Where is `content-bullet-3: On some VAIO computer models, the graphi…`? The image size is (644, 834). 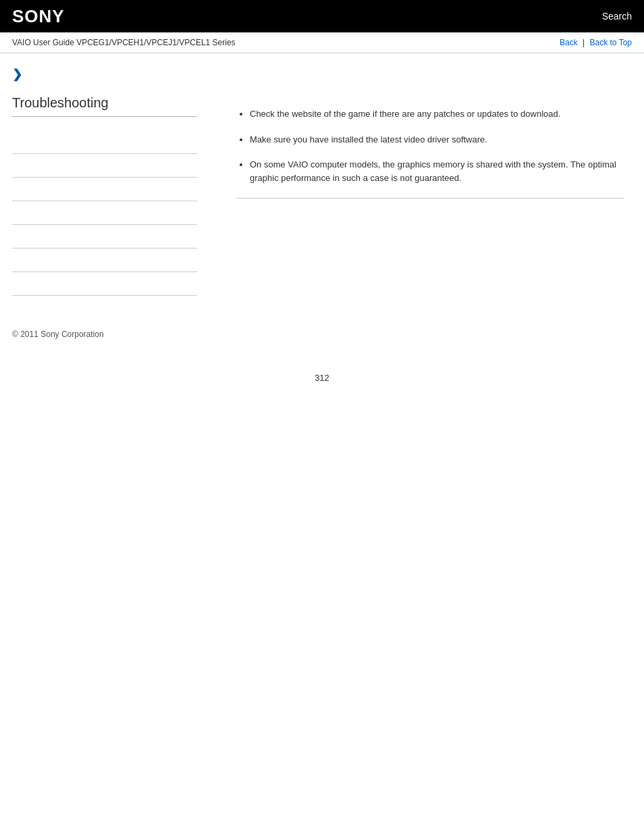
content-bullet-3: On some VAIO computer models, the graphi… is located at coordinates (437, 172).